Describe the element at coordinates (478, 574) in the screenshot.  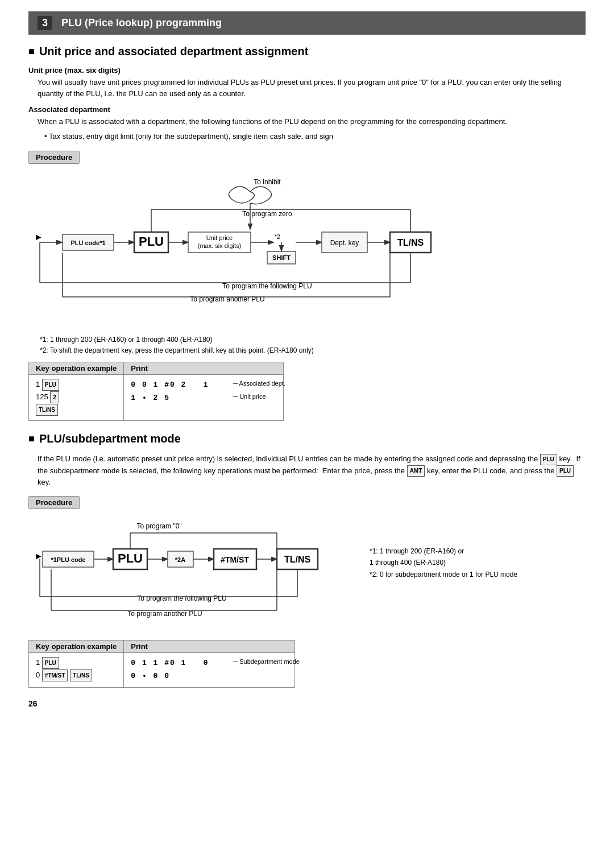
I see `note2-3: *2: 0 for subdepartment mode or 1 for PL…` at that location.